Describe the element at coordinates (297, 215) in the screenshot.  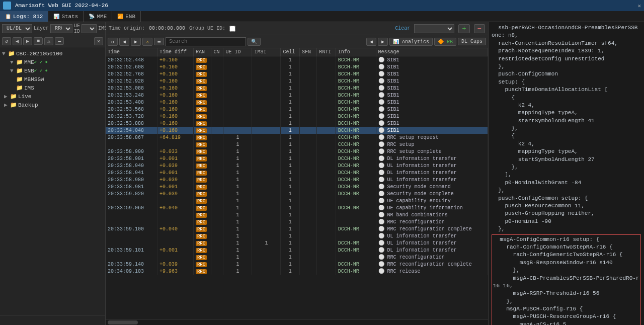
I see `table-row: RRC 1 1 ⚪ NR band combinations` at that location.